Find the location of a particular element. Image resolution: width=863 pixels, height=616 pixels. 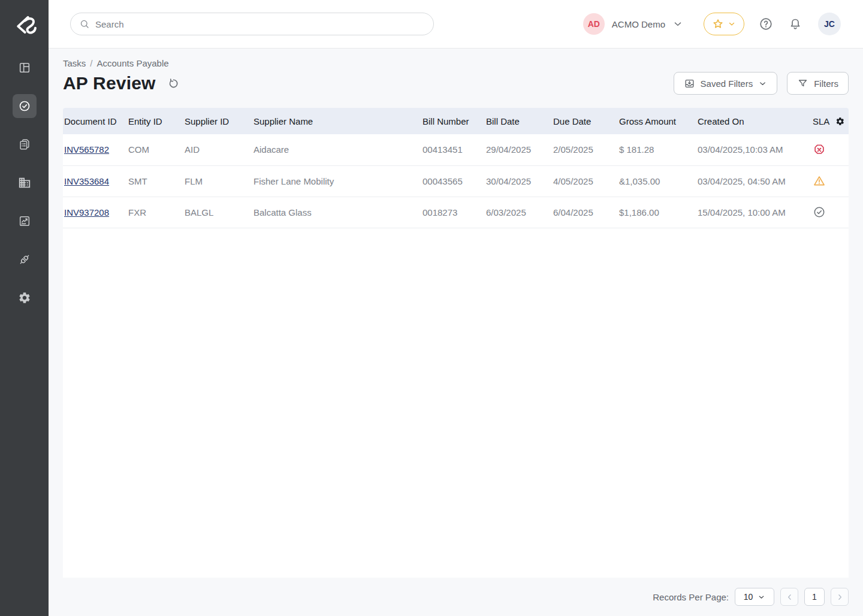

table-row: INV353684 SMT FLM Fisher Lane Mobility 0… is located at coordinates (455, 181).